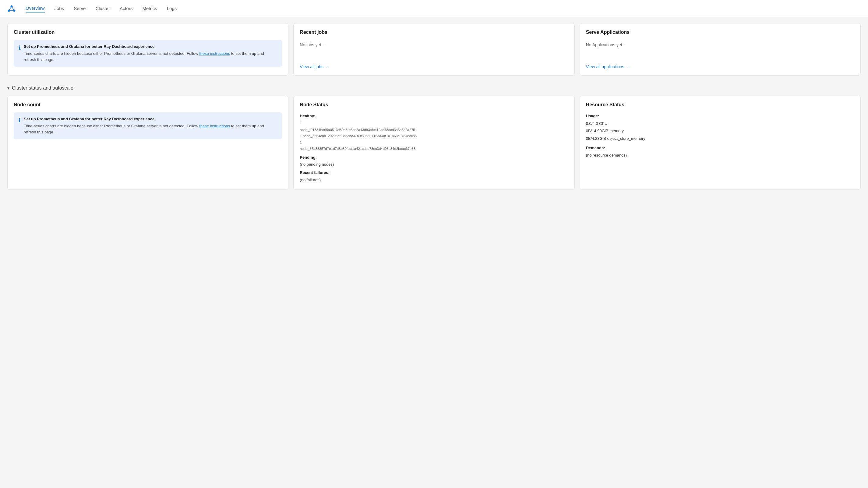 The image size is (868, 488). Describe the element at coordinates (434, 105) in the screenshot. I see `node-status-title: Node Status` at that location.